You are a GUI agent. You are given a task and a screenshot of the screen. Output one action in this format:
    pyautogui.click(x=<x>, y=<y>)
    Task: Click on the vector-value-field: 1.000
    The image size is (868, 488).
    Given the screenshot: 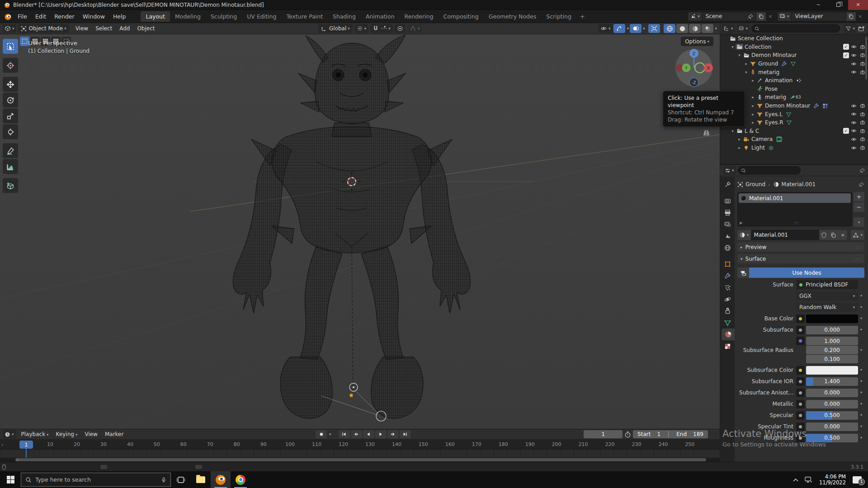 What is the action you would take?
    pyautogui.click(x=832, y=341)
    